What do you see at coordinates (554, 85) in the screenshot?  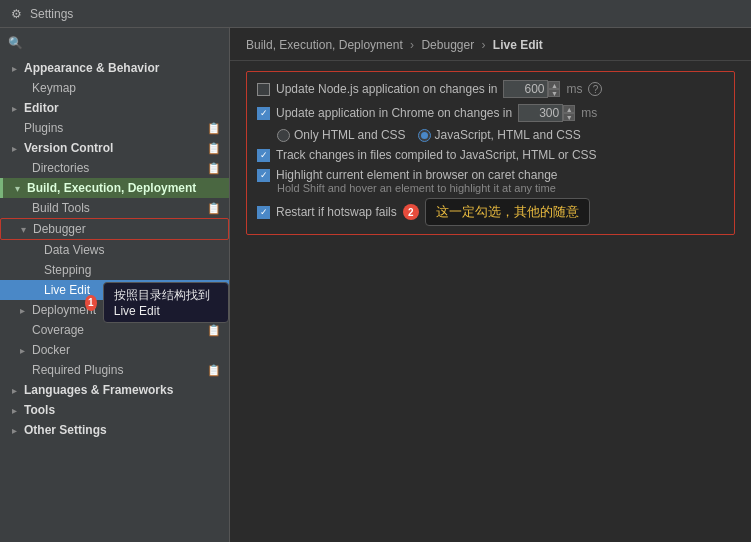 I see `nodejs-spin-up: ▲` at bounding box center [554, 85].